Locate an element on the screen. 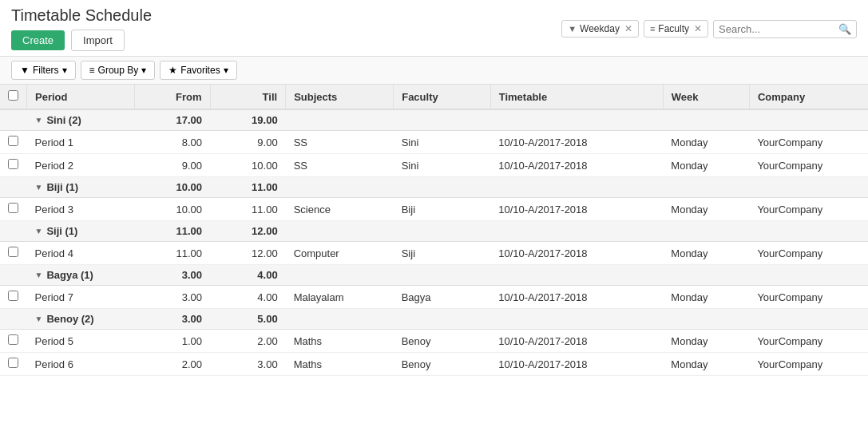 Image resolution: width=868 pixels, height=439 pixels. group-till: 12.00 is located at coordinates (248, 231).